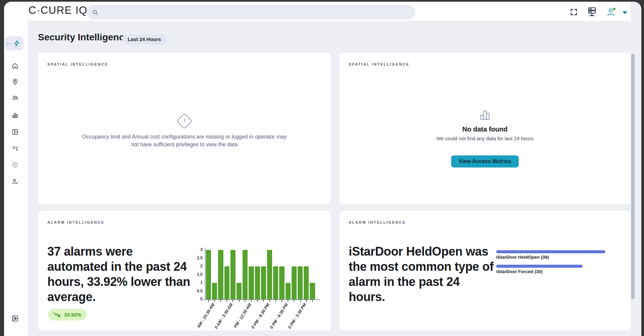 This screenshot has height=336, width=644. I want to click on y-axis-tick-label: 1.5, so click(196, 274).